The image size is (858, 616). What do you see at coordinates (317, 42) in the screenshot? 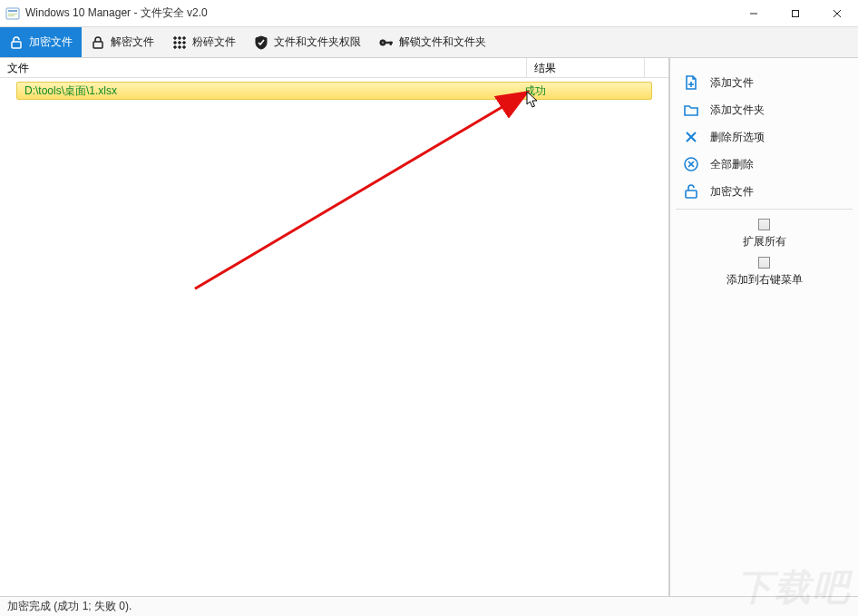
I see `tab-label: 文件和文件夹权限` at bounding box center [317, 42].